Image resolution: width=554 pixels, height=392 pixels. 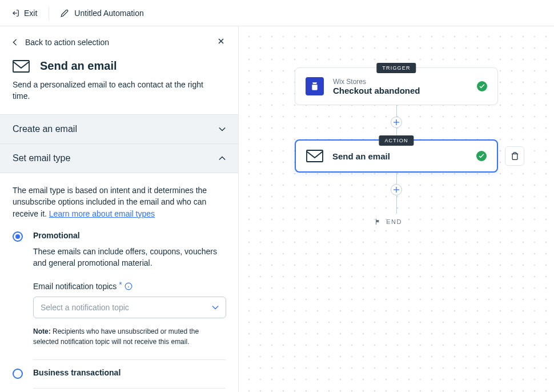 I want to click on trigger-title: Checkout abandoned, so click(x=377, y=90).